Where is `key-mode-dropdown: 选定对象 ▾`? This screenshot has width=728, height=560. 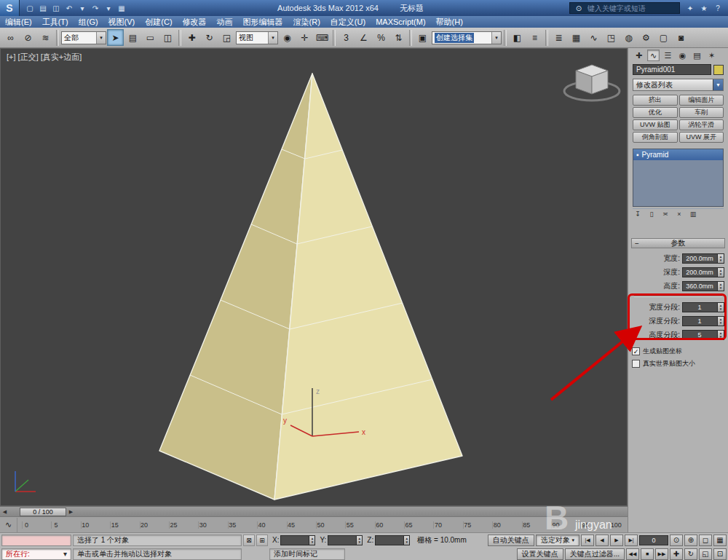 key-mode-dropdown: 选定对象 ▾ is located at coordinates (558, 540).